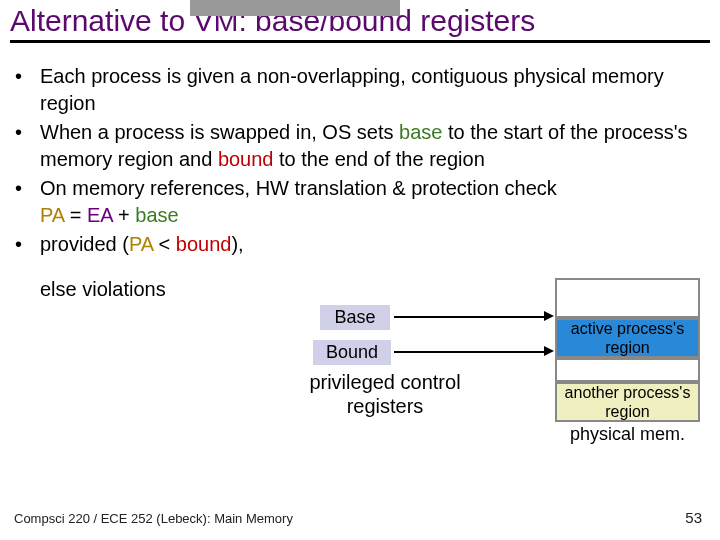  I want to click on footer-left: Compsci 220 / ECE 252 (Lebeck): Main Mem…, so click(154, 518).